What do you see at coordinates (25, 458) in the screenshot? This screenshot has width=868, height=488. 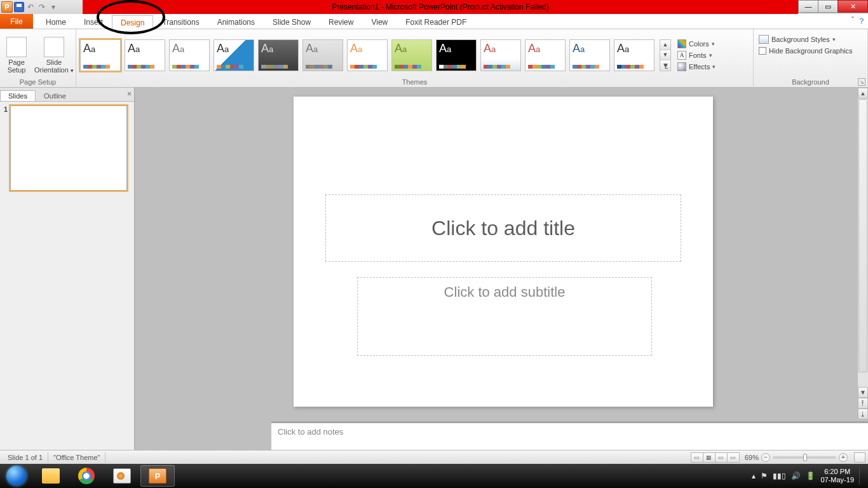 I see `status-slide-count: Slide 1 of 1` at bounding box center [25, 458].